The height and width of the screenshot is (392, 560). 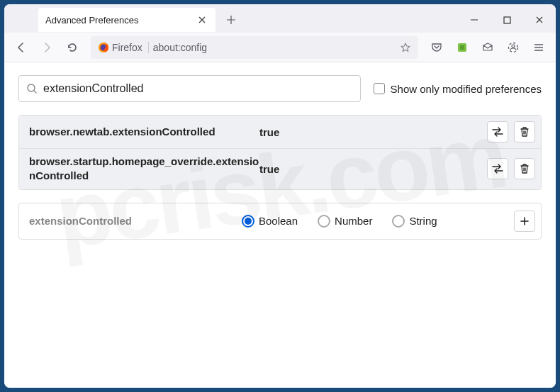 What do you see at coordinates (507, 20) in the screenshot?
I see `window-controls` at bounding box center [507, 20].